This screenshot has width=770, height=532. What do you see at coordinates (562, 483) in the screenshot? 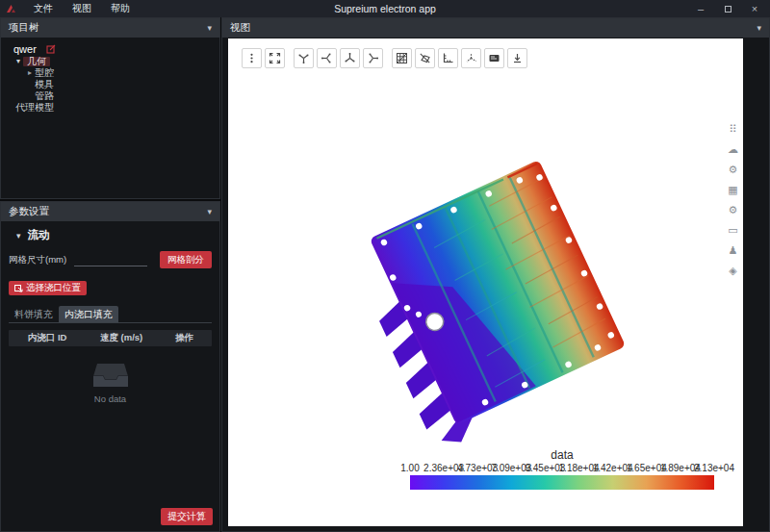
I see `colorbar-gradient` at bounding box center [562, 483].